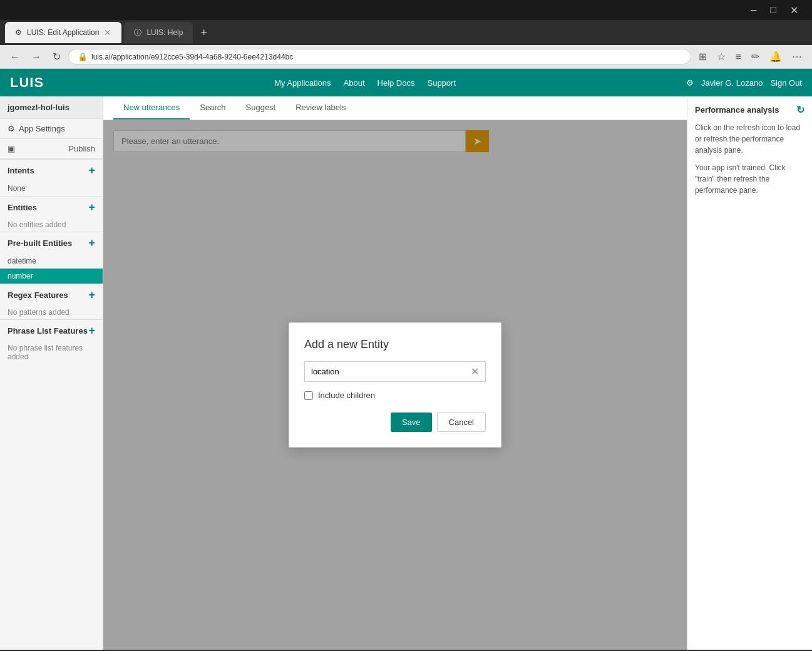  What do you see at coordinates (786, 83) in the screenshot?
I see `sign-out-link: Sign Out` at bounding box center [786, 83].